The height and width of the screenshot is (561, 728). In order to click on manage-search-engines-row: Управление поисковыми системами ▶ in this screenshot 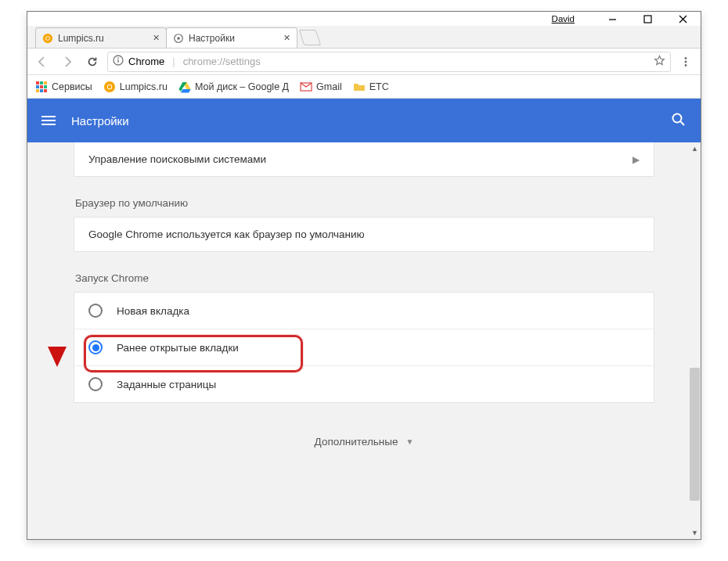, I will do `click(364, 160)`.